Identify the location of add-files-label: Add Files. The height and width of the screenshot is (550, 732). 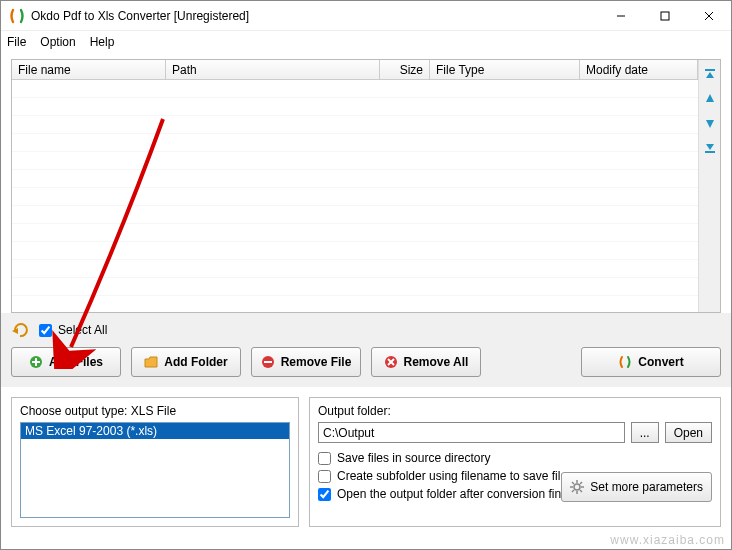
(76, 362).